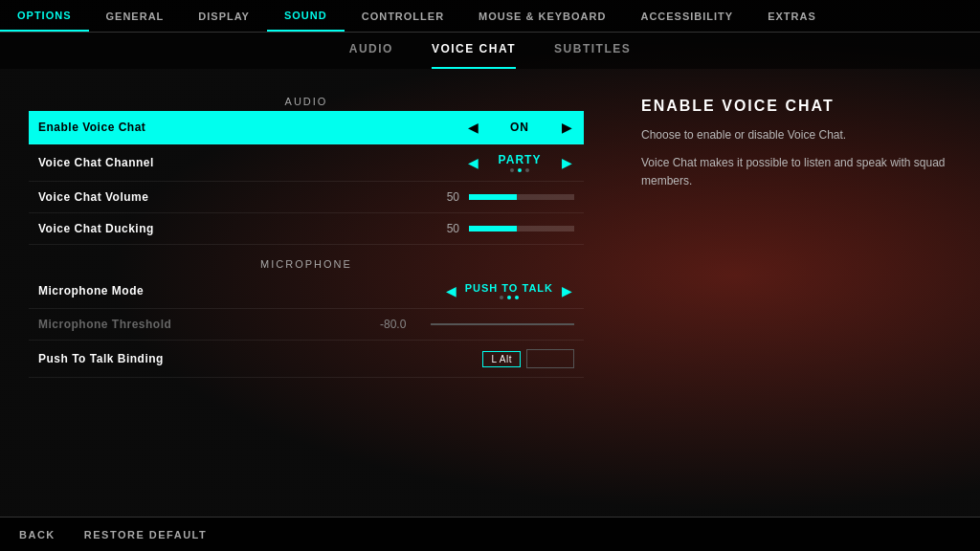 This screenshot has width=980, height=551. What do you see at coordinates (450, 229) in the screenshot?
I see `voice-chat-ducking-value: 50` at bounding box center [450, 229].